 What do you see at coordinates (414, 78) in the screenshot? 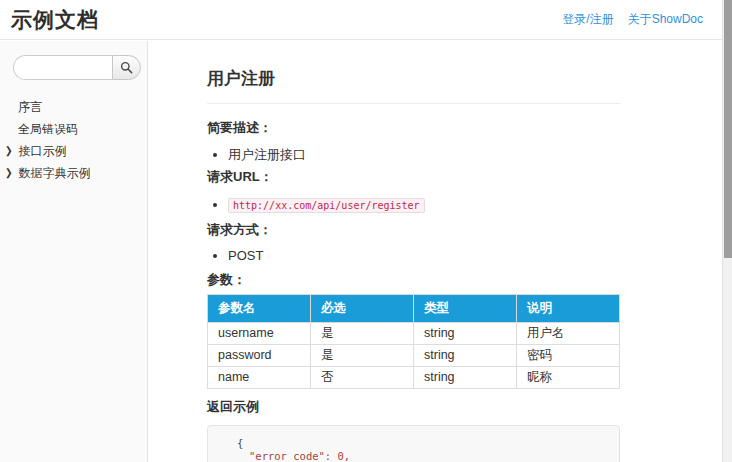
I see `page-title: 用户注册` at bounding box center [414, 78].